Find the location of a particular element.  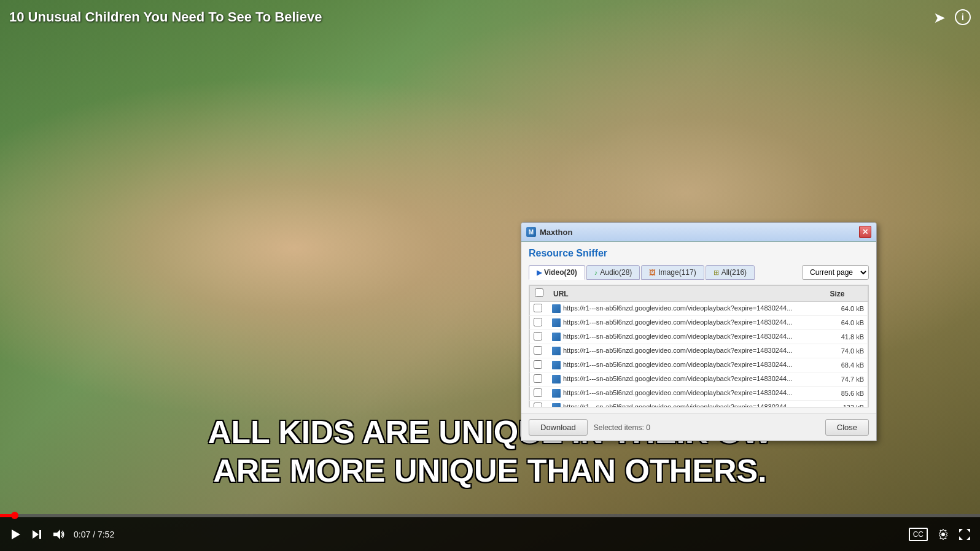

row-url-7: https://r1---sn-ab5l6nzd.googlevideo.com… is located at coordinates (686, 404).